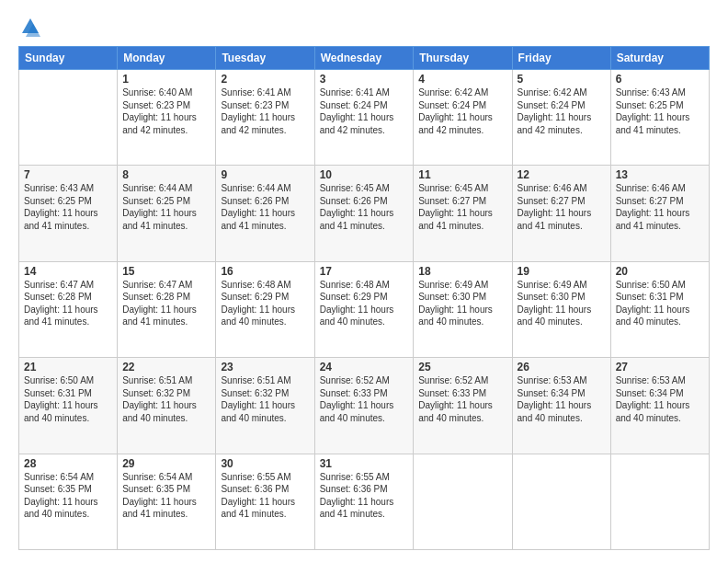  What do you see at coordinates (462, 207) in the screenshot?
I see `day-info: Sunrise: 6:45 AM Sunset: 6:27 PM Dayligh…` at bounding box center [462, 207].